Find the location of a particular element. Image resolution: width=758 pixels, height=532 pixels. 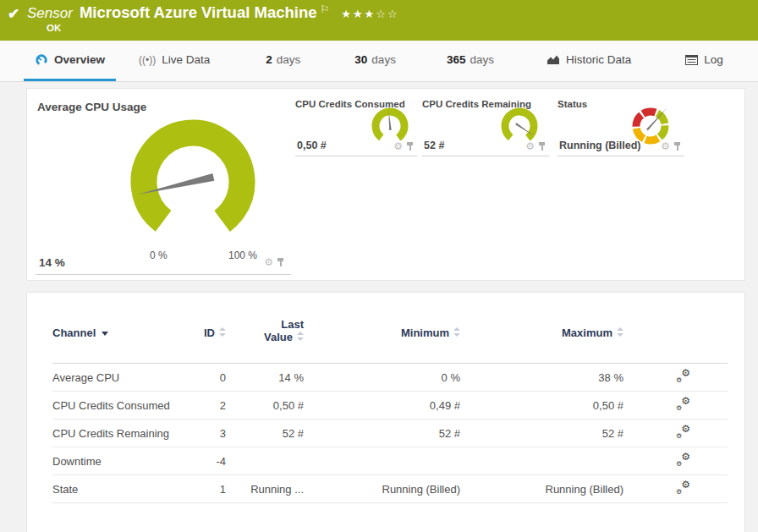

tab-30-days-number: 30 is located at coordinates (360, 59).